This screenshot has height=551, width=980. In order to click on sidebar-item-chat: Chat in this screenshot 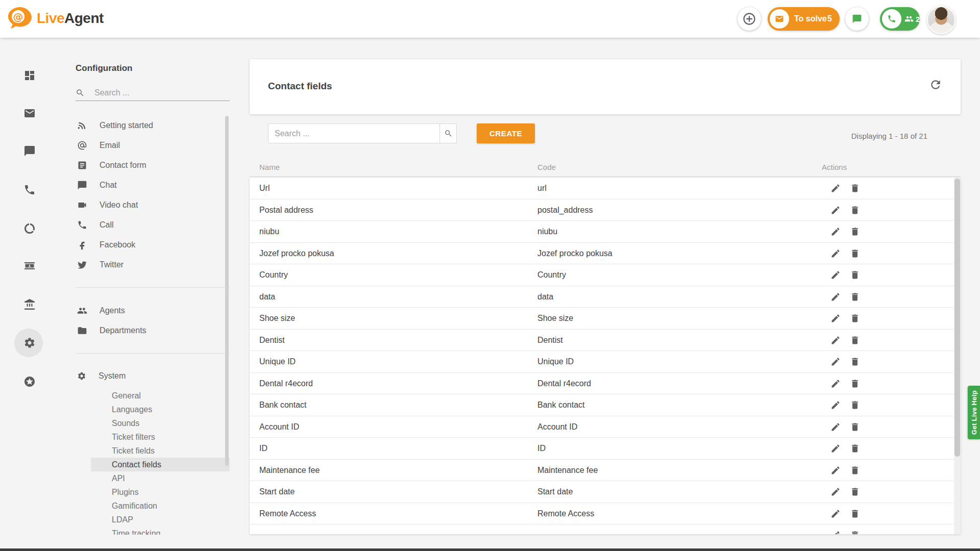, I will do `click(153, 185)`.